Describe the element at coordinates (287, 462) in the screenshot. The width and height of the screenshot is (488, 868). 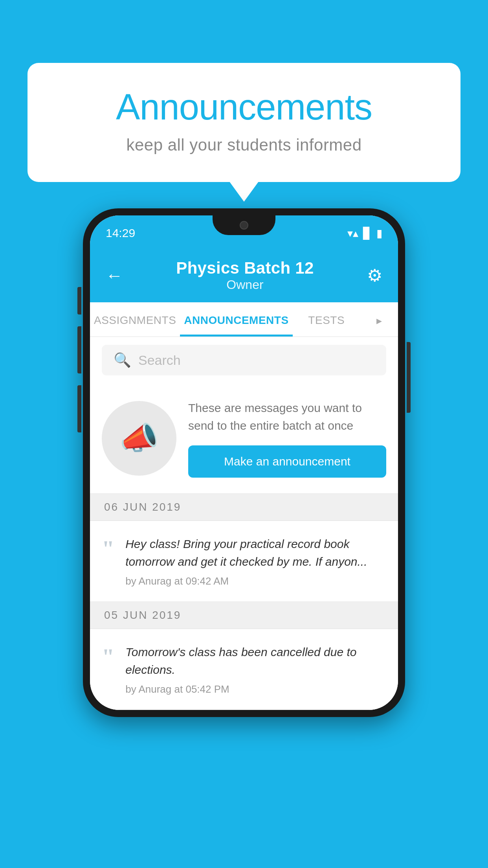
I see `make-announcement-button: Make an announcement` at that location.